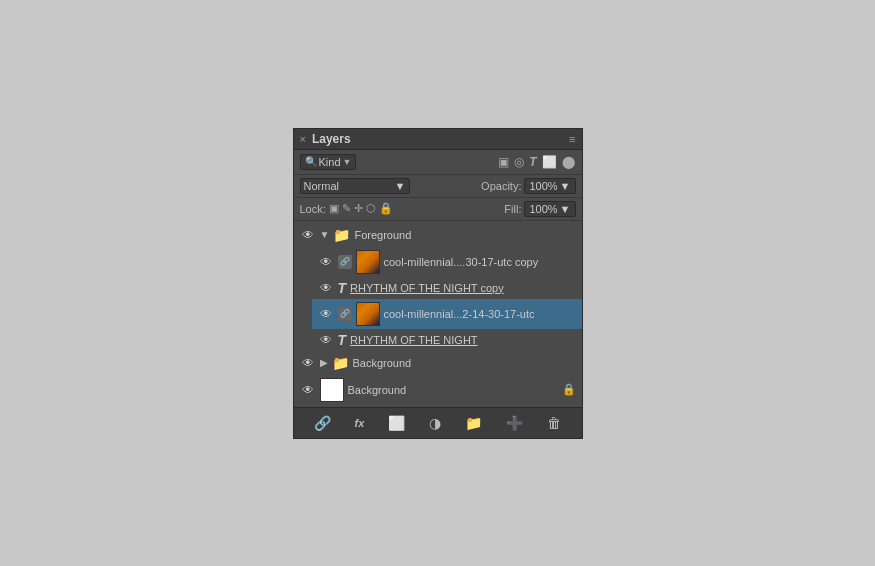 This screenshot has width=875, height=566. What do you see at coordinates (566, 186) in the screenshot?
I see `opacity-arrow: ▼` at bounding box center [566, 186].